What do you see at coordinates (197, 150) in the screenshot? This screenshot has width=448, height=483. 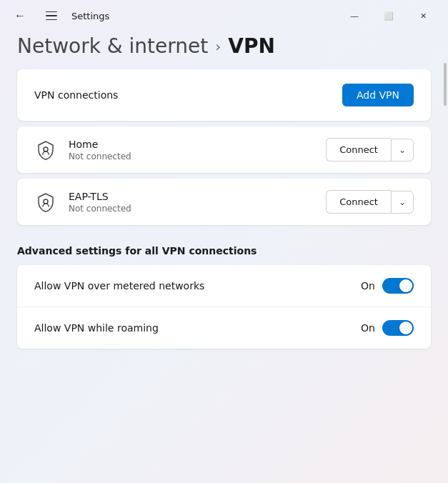 I see `vpn-info-home: Home Not connected` at bounding box center [197, 150].